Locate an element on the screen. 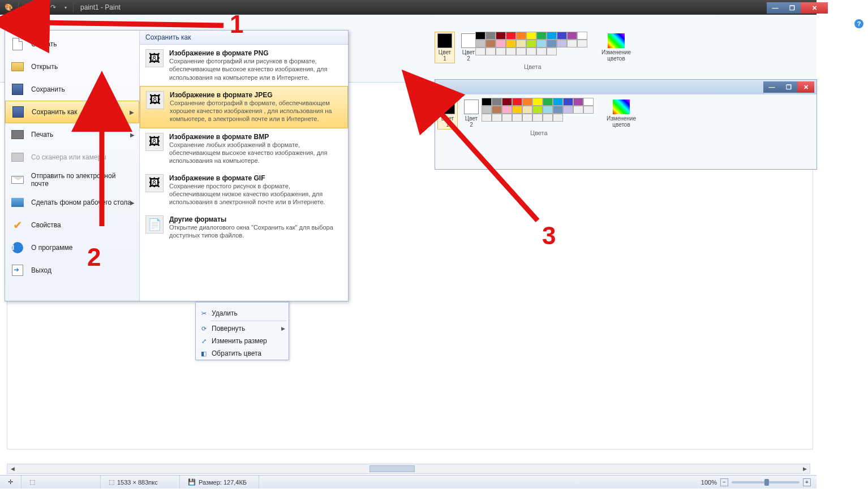  maximize-button: ❐ is located at coordinates (792, 8).